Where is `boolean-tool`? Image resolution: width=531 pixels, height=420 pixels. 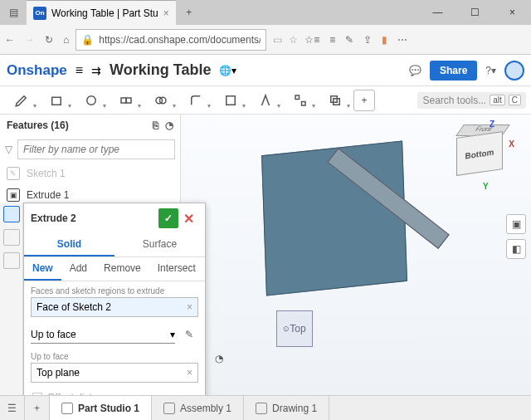
boolean-tool is located at coordinates (335, 100).